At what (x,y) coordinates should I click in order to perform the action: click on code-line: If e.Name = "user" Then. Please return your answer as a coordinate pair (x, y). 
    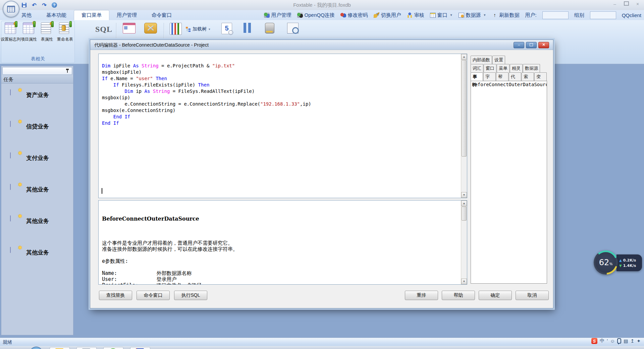
    Looking at the image, I should click on (281, 78).